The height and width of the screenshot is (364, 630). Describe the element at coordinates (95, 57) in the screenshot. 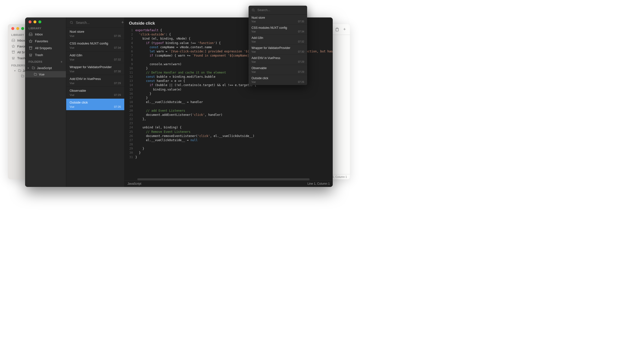

I see `snippet-item: Add i18n Vue07:32` at that location.